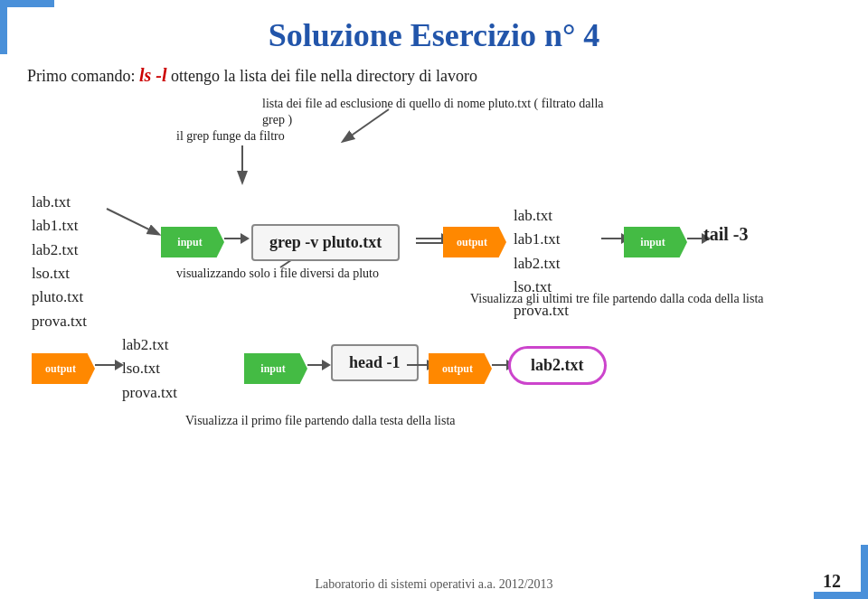 The height and width of the screenshot is (599, 868). Describe the element at coordinates (63, 369) in the screenshot. I see `output-arrow-row2: output` at that location.